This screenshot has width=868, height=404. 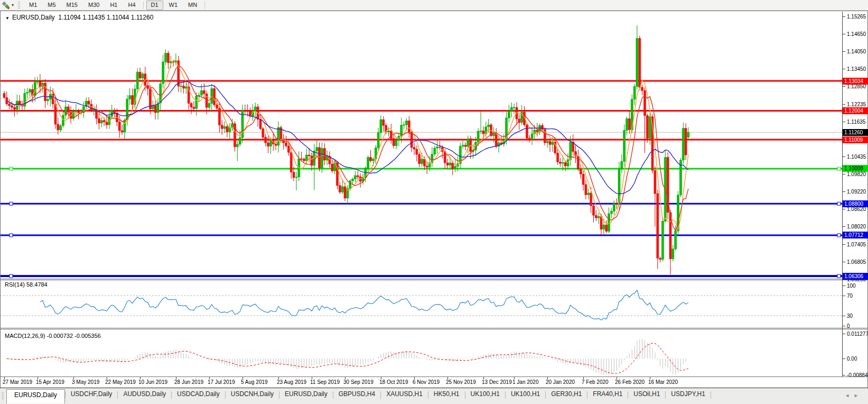 What do you see at coordinates (447, 394) in the screenshot?
I see `tab-hk50-h1: HK50,H1` at bounding box center [447, 394].